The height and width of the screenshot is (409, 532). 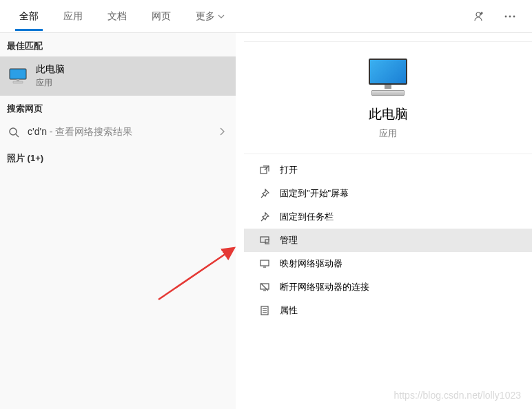 What do you see at coordinates (222, 132) in the screenshot?
I see `chevron-right-icon` at bounding box center [222, 132].